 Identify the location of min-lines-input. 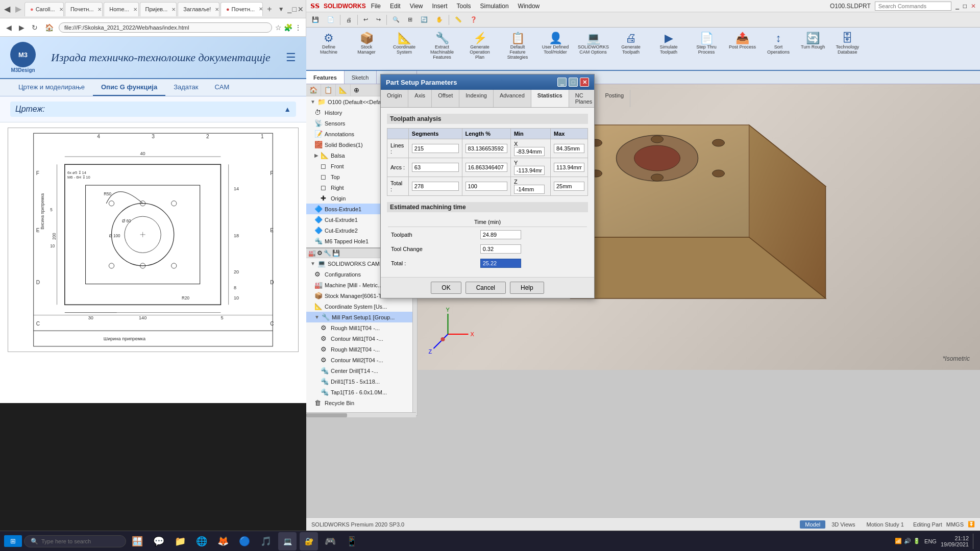
(529, 152).